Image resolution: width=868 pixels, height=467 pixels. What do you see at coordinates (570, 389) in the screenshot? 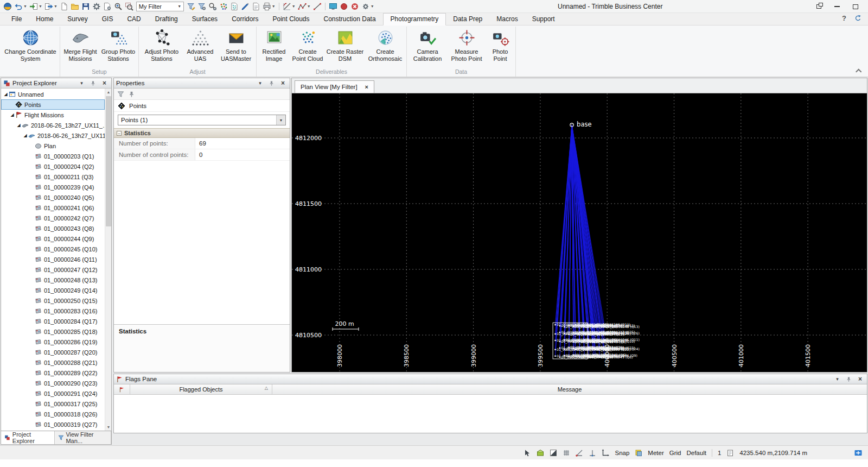
I see `message-column-header: Message` at bounding box center [570, 389].